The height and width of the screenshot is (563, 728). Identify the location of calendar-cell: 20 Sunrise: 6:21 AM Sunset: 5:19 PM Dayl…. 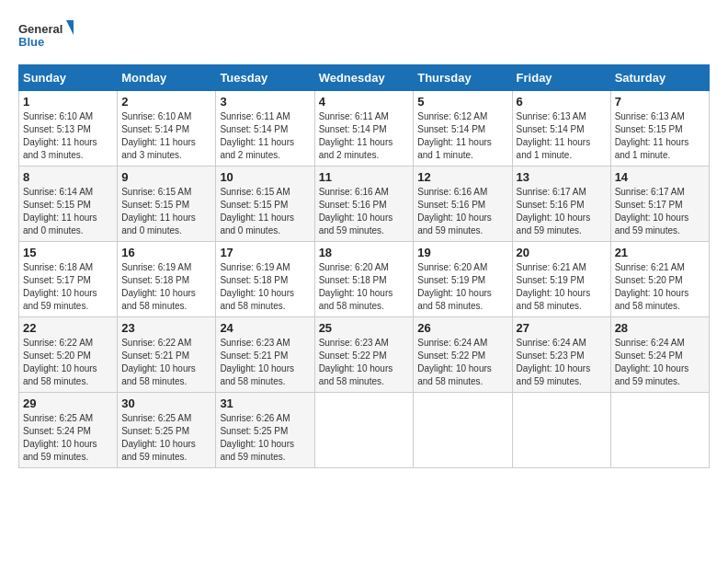
(561, 280).